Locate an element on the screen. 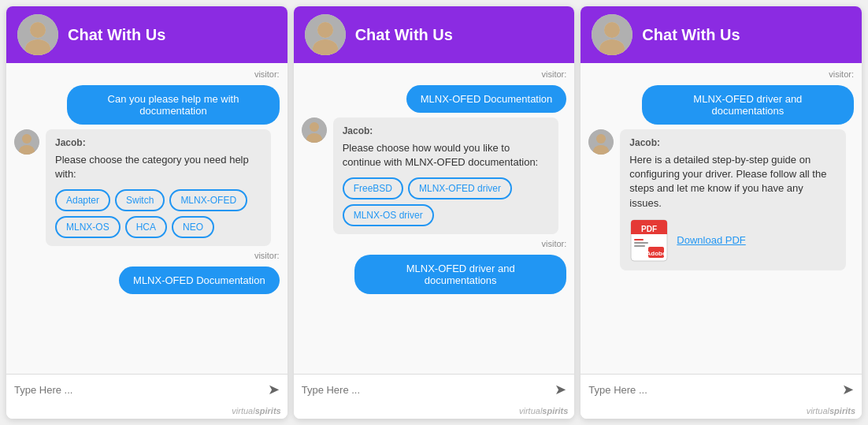 This screenshot has width=868, height=425. tags-container: AdapterSwitchMLNX-OFEDMLNX-OSHCANEO is located at coordinates (158, 214).